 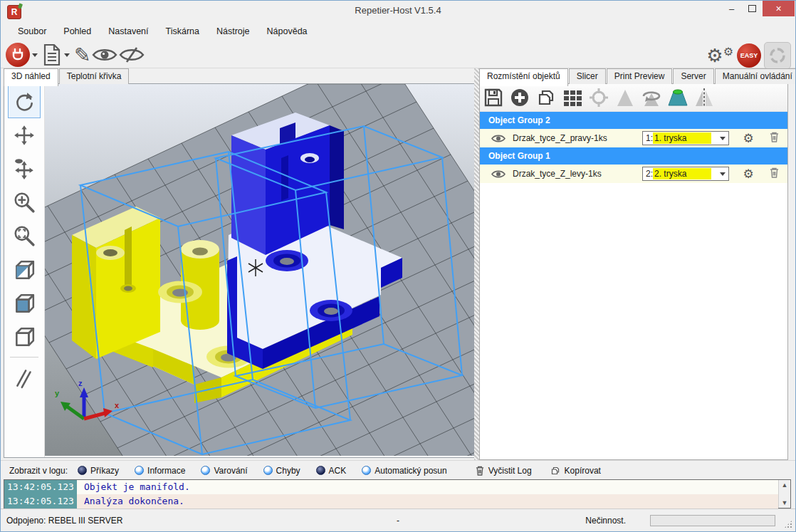 I want to click on connect-button, so click(x=18, y=55).